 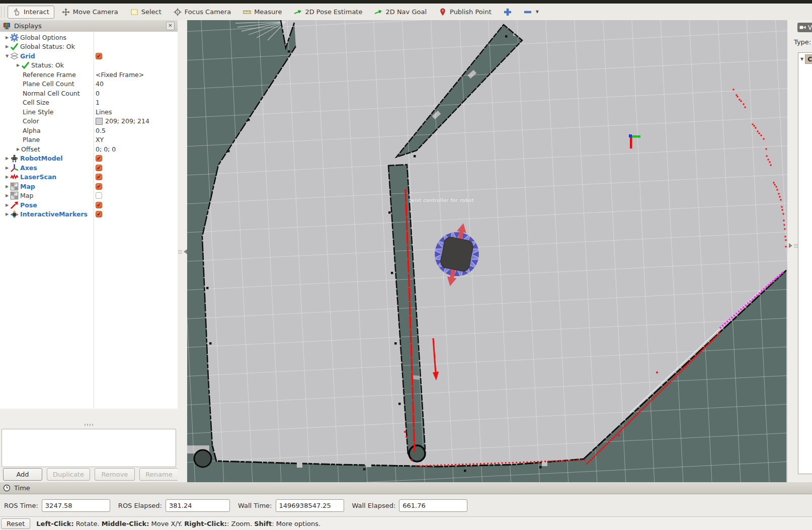 What do you see at coordinates (89, 140) in the screenshot?
I see `tree-row-plane: PlaneXY` at bounding box center [89, 140].